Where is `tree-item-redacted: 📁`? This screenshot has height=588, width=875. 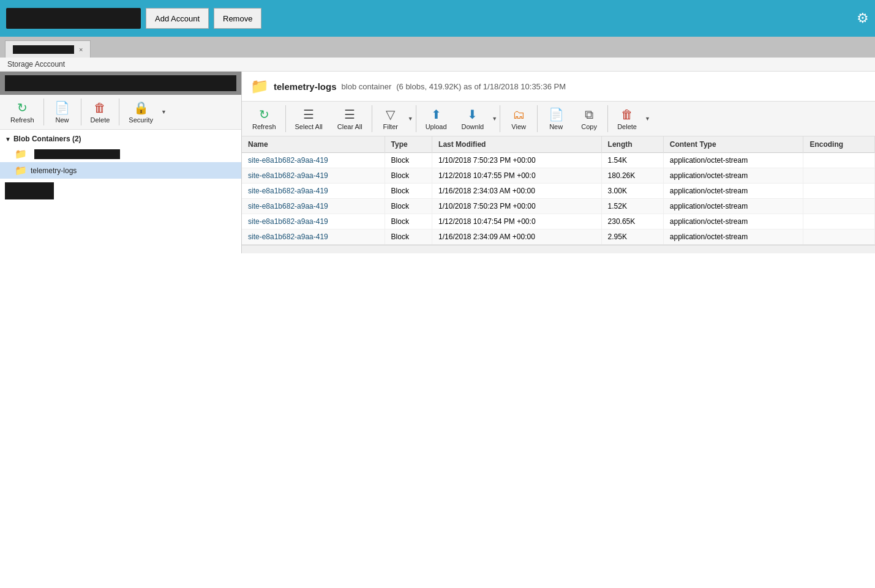
tree-item-redacted: 📁 is located at coordinates (121, 154).